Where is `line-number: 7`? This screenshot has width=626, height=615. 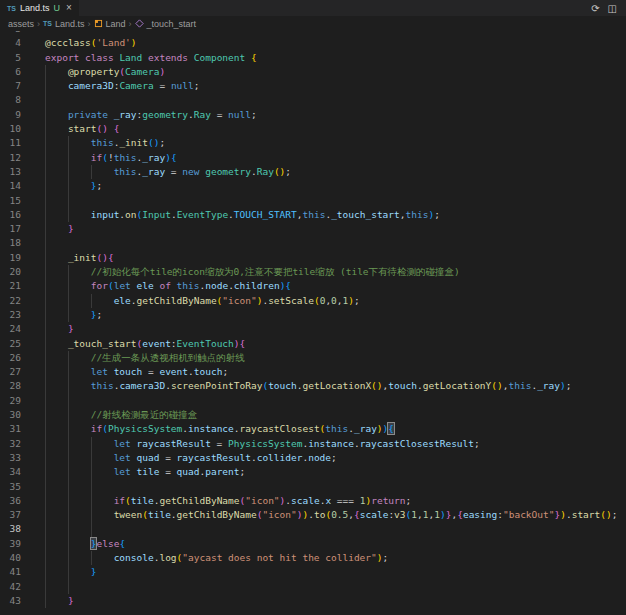
line-number: 7 is located at coordinates (10, 86).